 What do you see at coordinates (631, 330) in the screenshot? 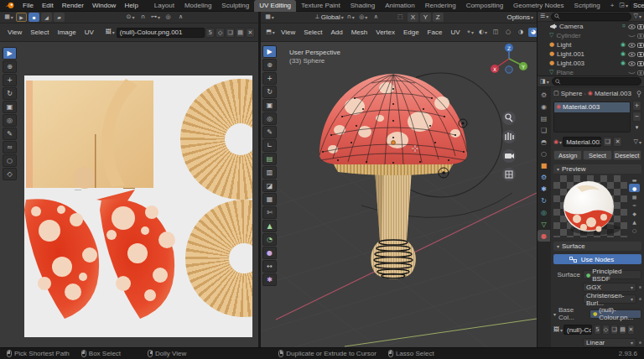
I see `image-unlink-button: ✕` at bounding box center [631, 330].